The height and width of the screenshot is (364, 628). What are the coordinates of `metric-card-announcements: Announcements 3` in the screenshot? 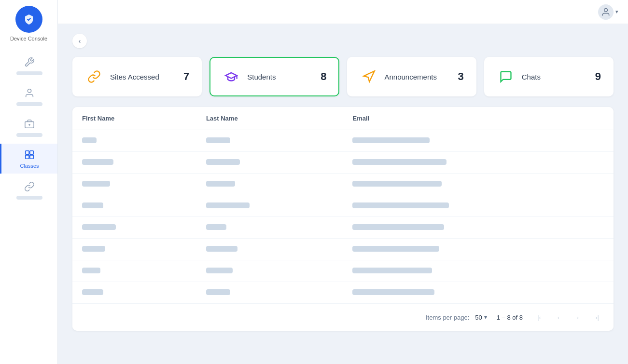 It's located at (412, 77).